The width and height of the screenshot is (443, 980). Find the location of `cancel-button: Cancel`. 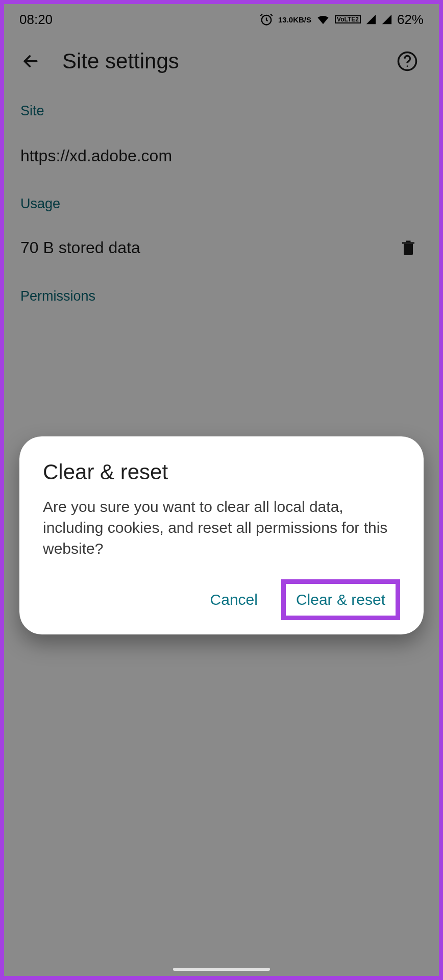

cancel-button: Cancel is located at coordinates (234, 600).